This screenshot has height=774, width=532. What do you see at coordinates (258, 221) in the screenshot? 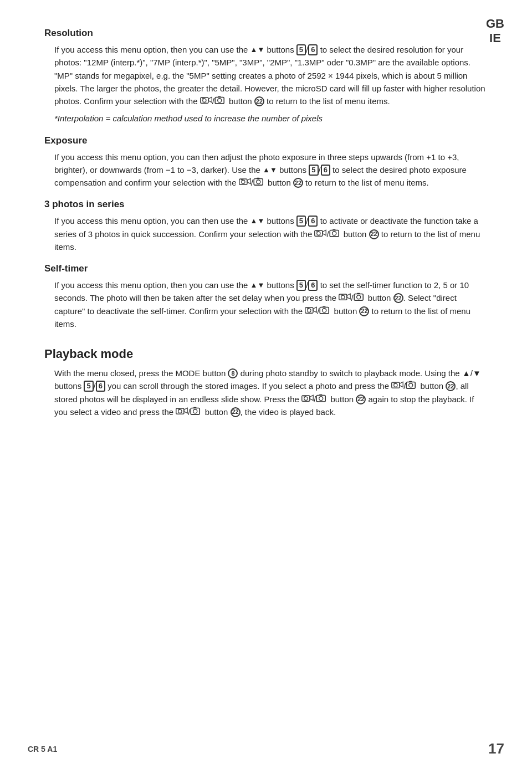
I see `arrow-updown-icon3: ▲▼` at bounding box center [258, 221].